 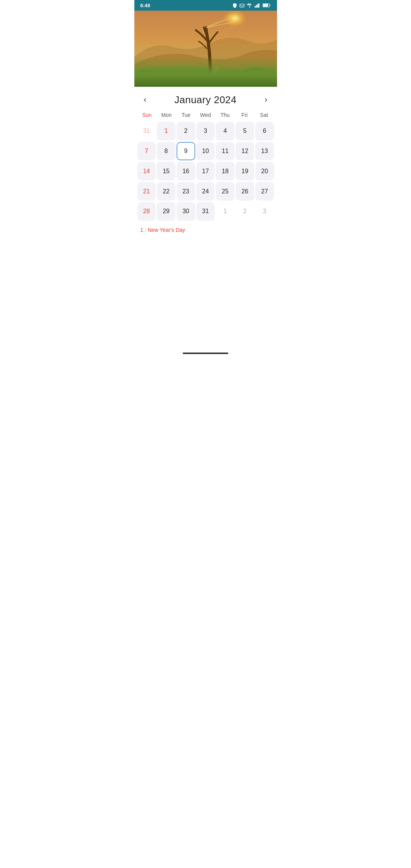 I want to click on hero-svg, so click(x=206, y=49).